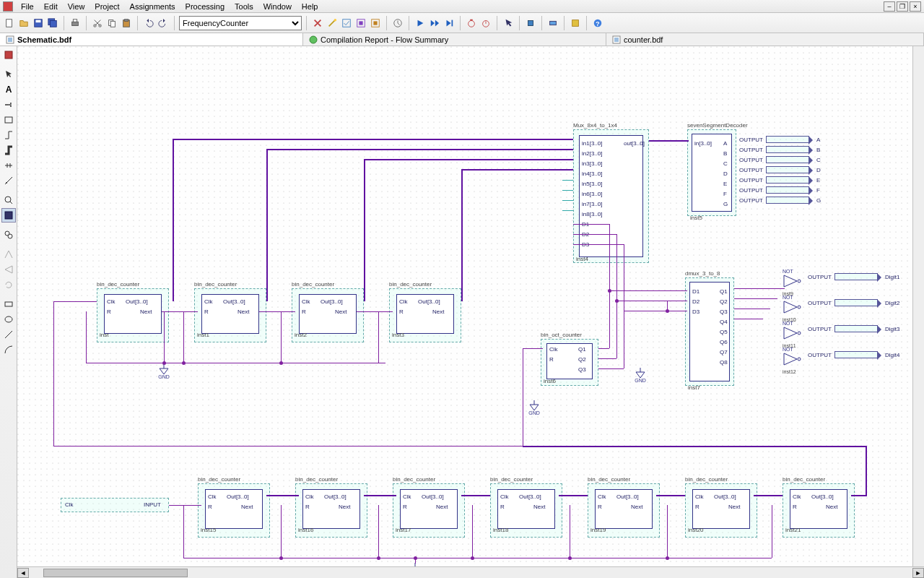 This screenshot has height=578, width=924. Describe the element at coordinates (398, 23) in the screenshot. I see `timing-button` at that location.